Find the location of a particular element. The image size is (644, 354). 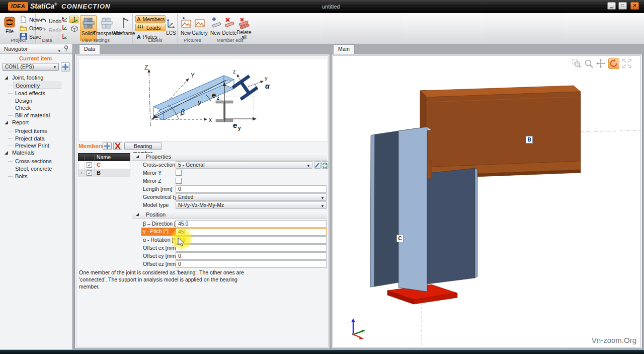

offset-ez-input: 0 is located at coordinates (251, 264).